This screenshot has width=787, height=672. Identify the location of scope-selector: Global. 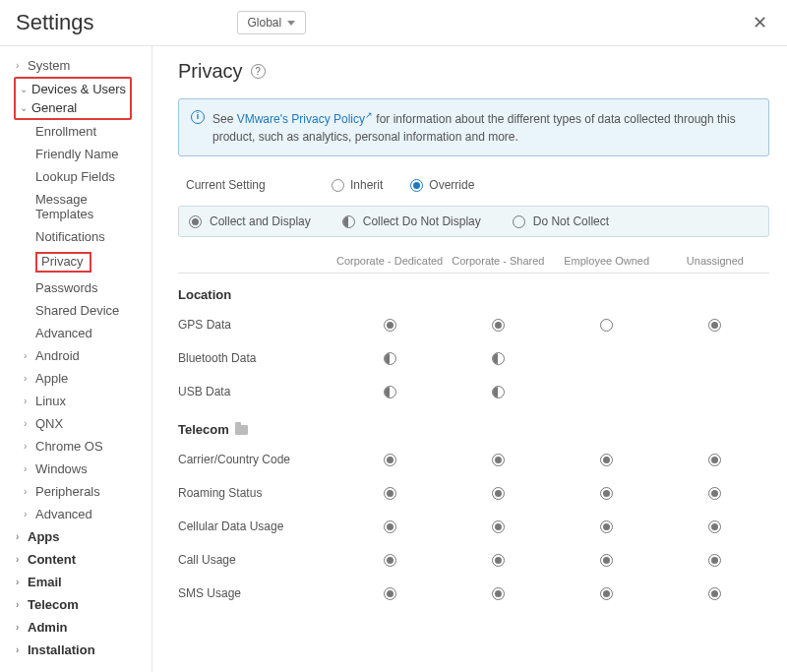
(272, 23).